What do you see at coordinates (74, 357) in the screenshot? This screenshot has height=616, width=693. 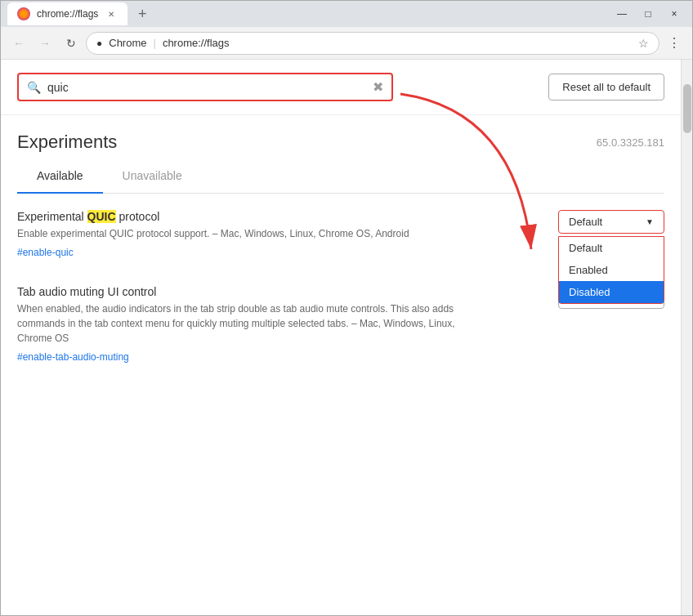 I see `flag-tab-audio-link: #enable-tab-audio-muting` at bounding box center [74, 357].